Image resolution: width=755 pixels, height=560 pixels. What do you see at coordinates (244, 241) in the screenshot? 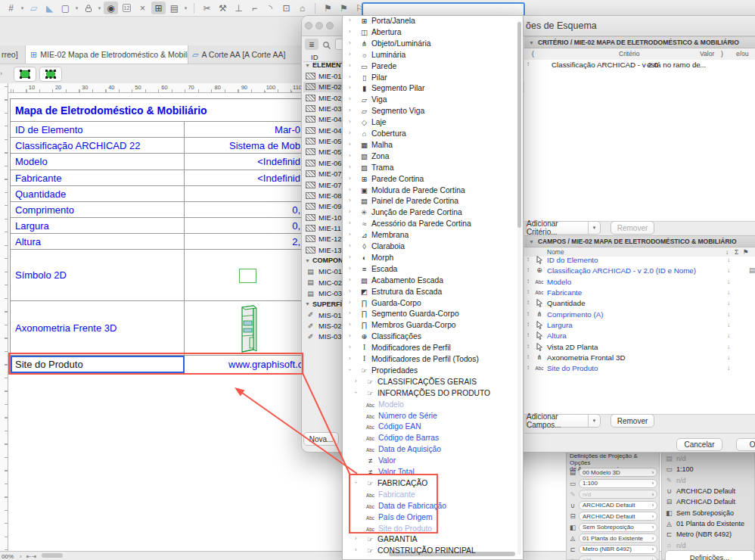
I see `table-row-value: 2,` at bounding box center [244, 241].